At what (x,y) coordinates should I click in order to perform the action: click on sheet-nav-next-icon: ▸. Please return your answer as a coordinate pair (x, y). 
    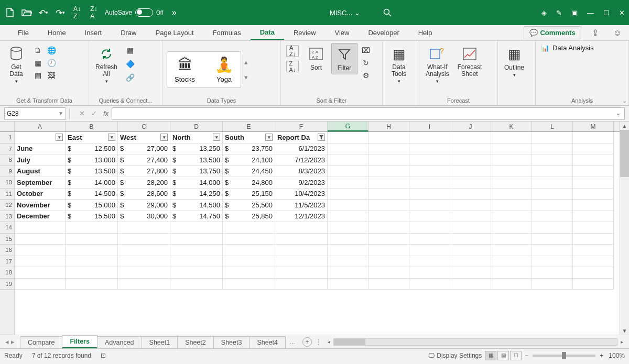
    Looking at the image, I should click on (13, 341).